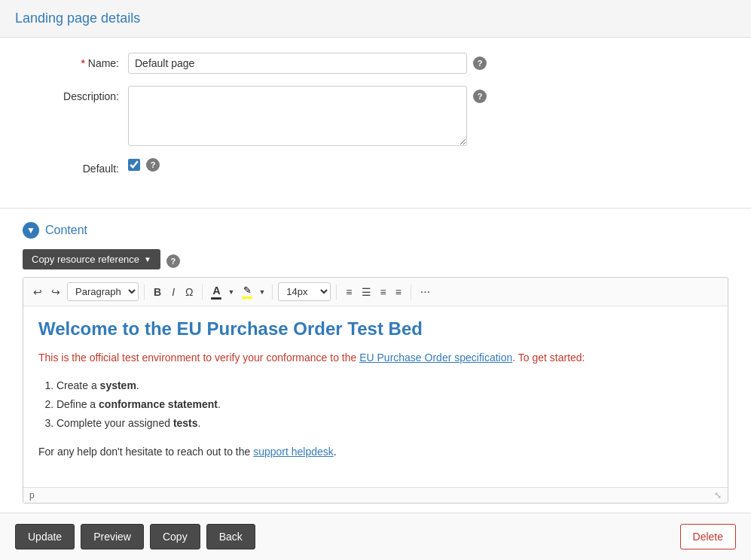 This screenshot has height=560, width=751. What do you see at coordinates (375, 18) in the screenshot?
I see `page-title: Landing page details` at bounding box center [375, 18].